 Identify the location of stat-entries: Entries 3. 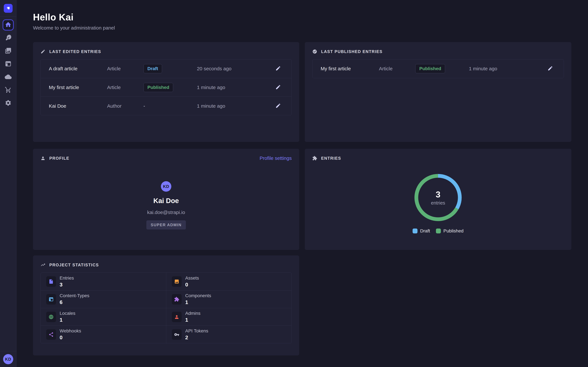
(104, 282).